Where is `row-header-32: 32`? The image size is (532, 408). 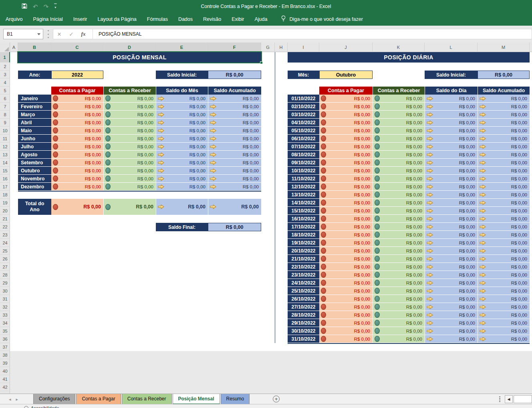
row-header-32: 32 is located at coordinates (5, 307).